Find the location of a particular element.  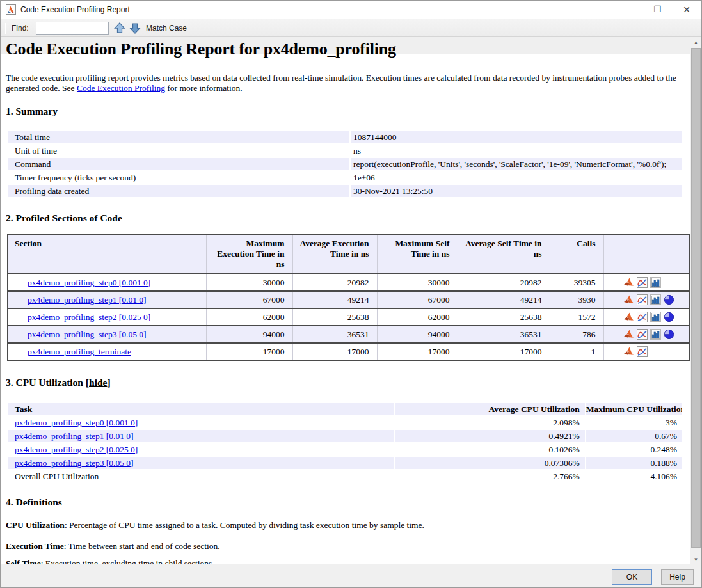

avg-exec-value: 49214 is located at coordinates (335, 299).